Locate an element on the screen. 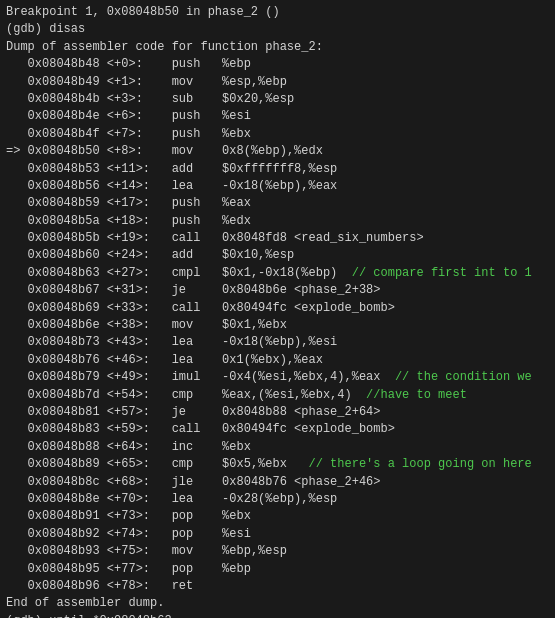 The width and height of the screenshot is (555, 618). asm-offset: <+18>: is located at coordinates (125, 221).